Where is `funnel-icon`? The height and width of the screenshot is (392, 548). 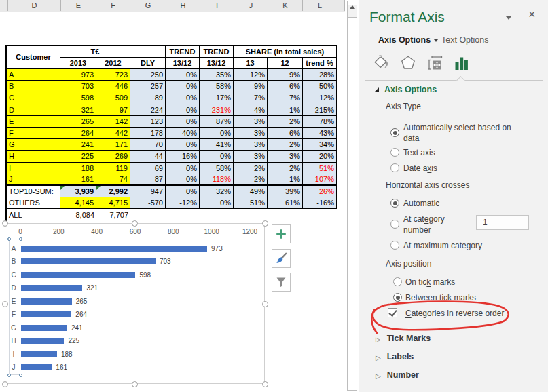 funnel-icon is located at coordinates (281, 282).